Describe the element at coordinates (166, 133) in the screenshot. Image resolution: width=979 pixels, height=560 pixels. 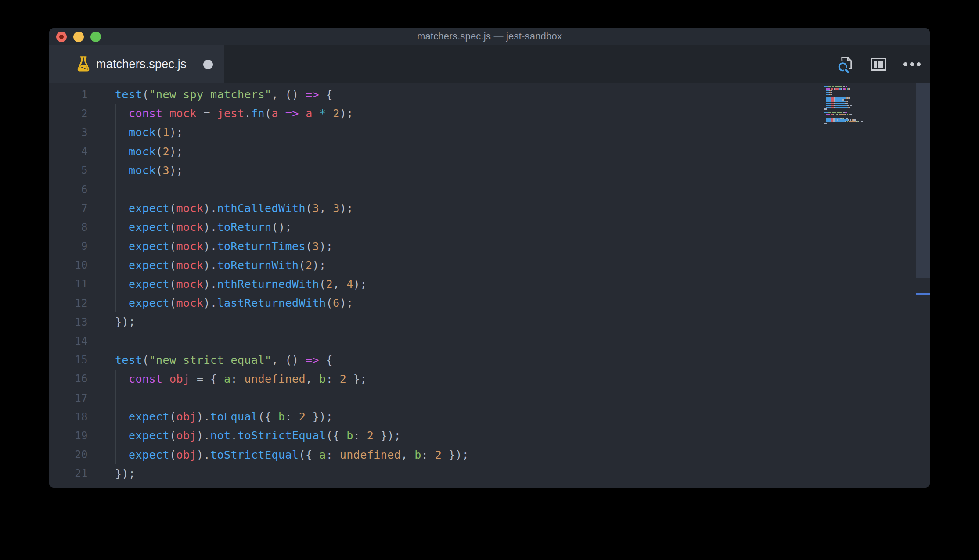
I see `token-n: 1` at that location.